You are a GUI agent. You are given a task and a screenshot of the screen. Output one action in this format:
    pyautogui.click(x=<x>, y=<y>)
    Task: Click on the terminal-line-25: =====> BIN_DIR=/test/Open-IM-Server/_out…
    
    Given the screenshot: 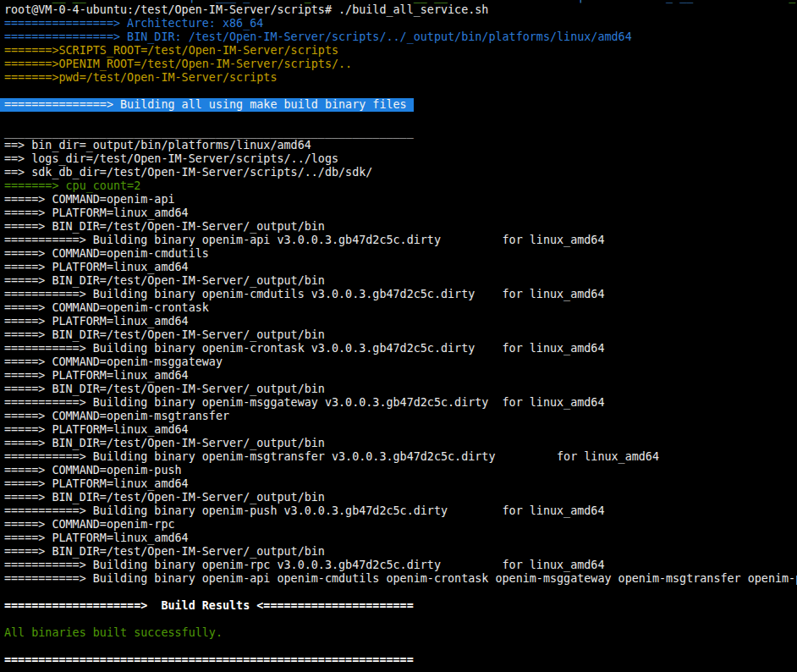 What is the action you would take?
    pyautogui.click(x=398, y=335)
    